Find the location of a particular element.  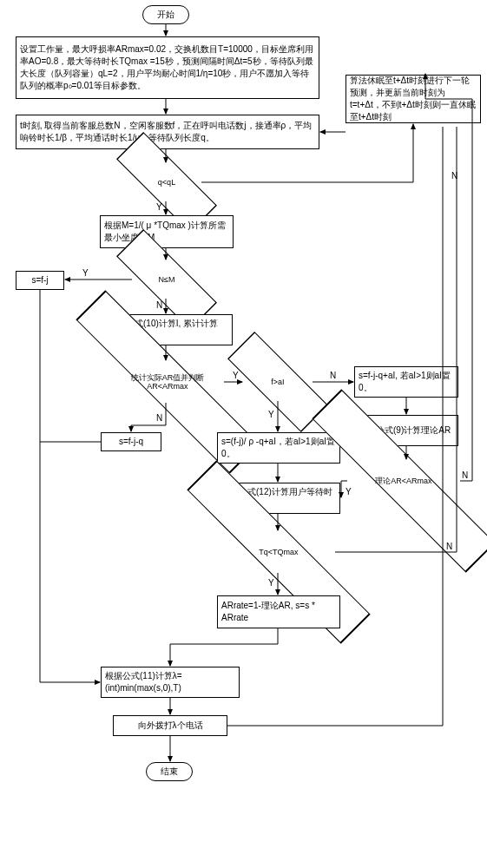

text: 根据M=1/( μ *TQmax )计算所需最小坐席数M is located at coordinates (167, 232).